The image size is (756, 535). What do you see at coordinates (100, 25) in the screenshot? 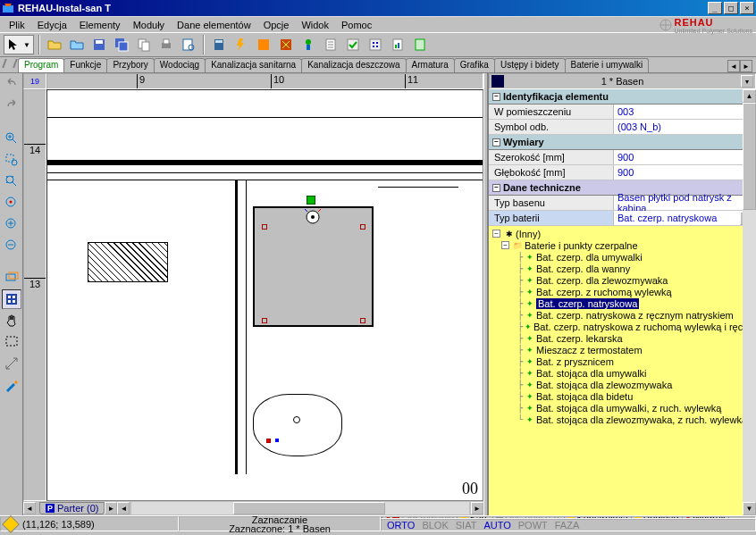
I see `menu-elements: Elementy` at bounding box center [100, 25].